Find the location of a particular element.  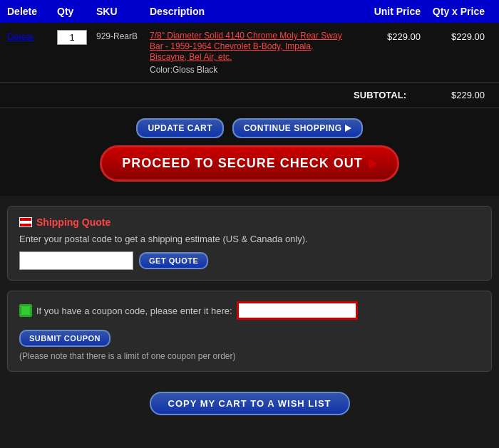

subtotal-label: SUBTOTAL: is located at coordinates (380, 95).